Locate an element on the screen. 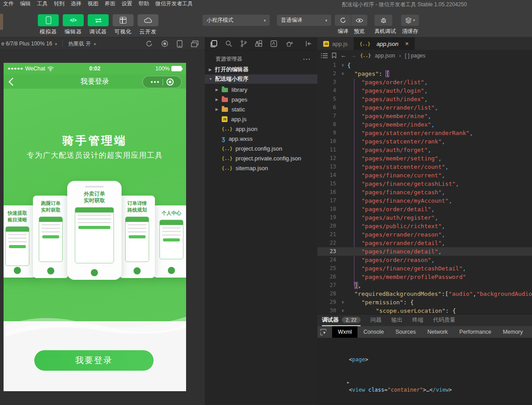 The height and width of the screenshot is (405, 532). tree-item: ▶ JS {..} ʒ project.config.json is located at coordinates (261, 148).